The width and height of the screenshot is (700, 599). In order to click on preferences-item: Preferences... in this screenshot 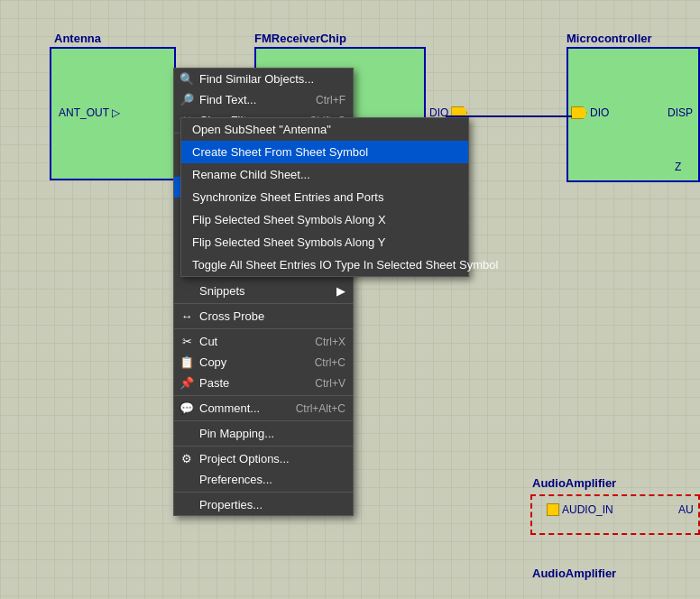, I will do `click(263, 480)`.